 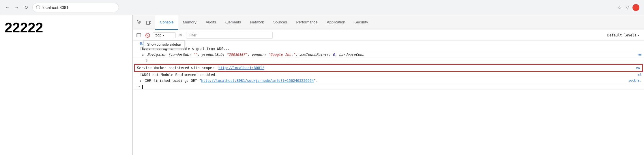 I want to click on devtools-icons, so click(x=144, y=23).